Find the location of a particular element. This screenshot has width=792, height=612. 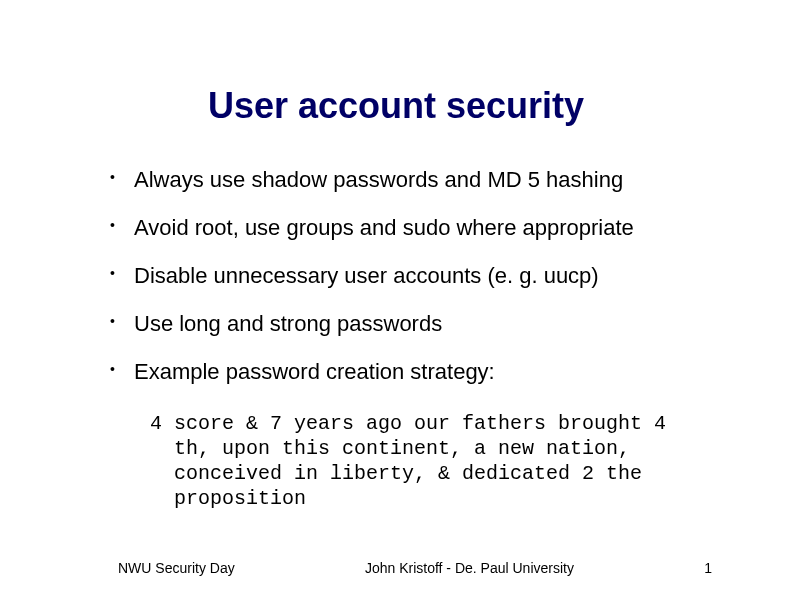

footer-left: NWU Security Day is located at coordinates (176, 568).